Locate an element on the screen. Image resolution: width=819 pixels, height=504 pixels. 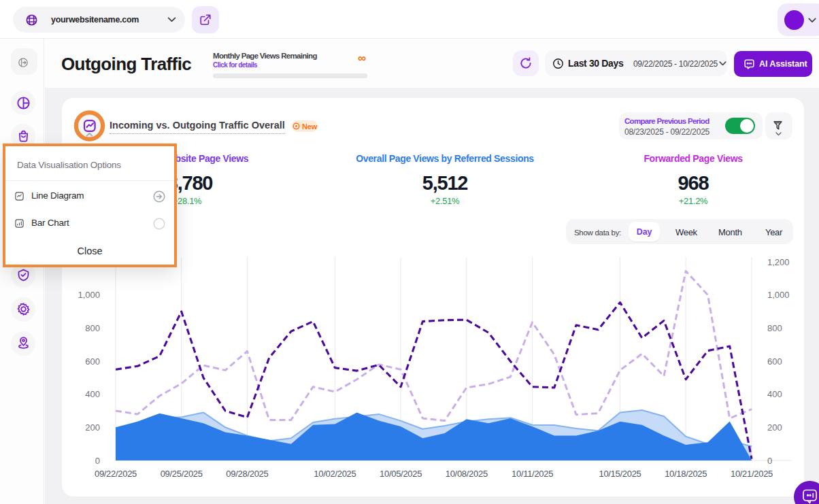
svg-text: 10/11/2025 is located at coordinates (532, 473).